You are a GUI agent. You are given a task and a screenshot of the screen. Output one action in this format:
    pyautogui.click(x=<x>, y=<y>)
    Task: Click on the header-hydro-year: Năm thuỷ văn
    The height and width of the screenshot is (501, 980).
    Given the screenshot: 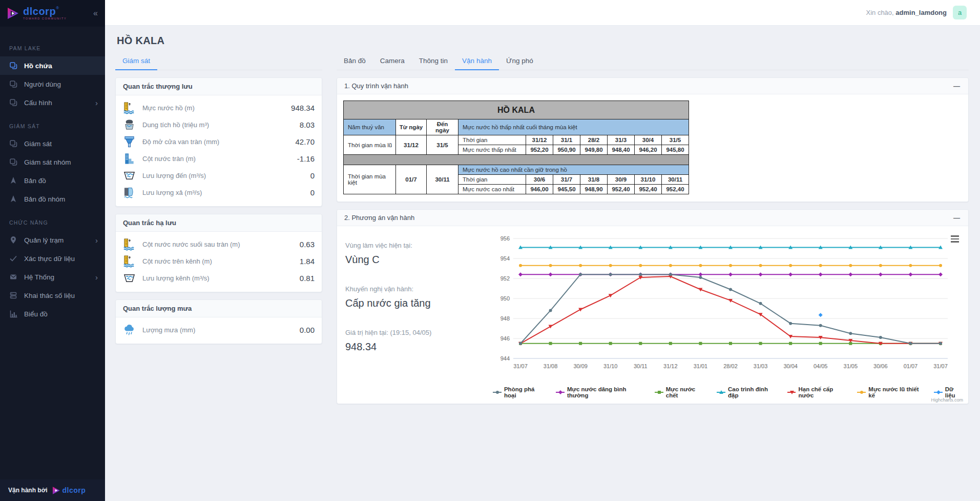 What is the action you would take?
    pyautogui.click(x=370, y=127)
    